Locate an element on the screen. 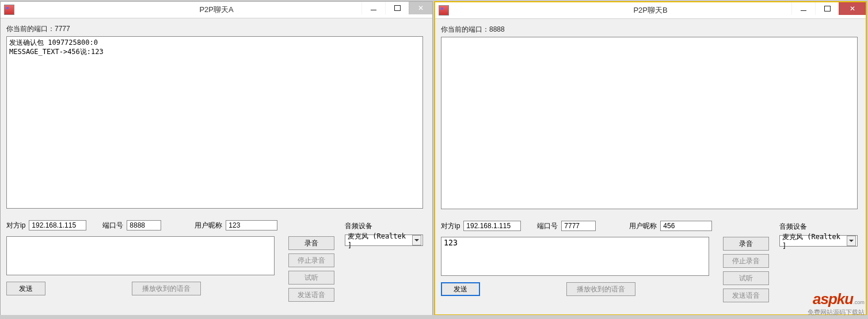  current-port-label: 你当前的端口：7777 is located at coordinates (216, 29).